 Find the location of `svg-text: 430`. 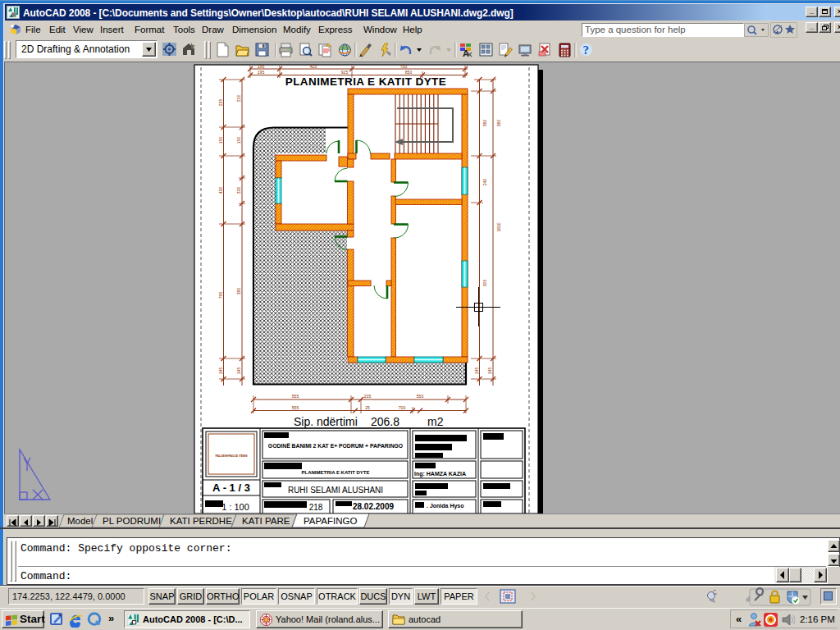

svg-text: 430 is located at coordinates (221, 190).